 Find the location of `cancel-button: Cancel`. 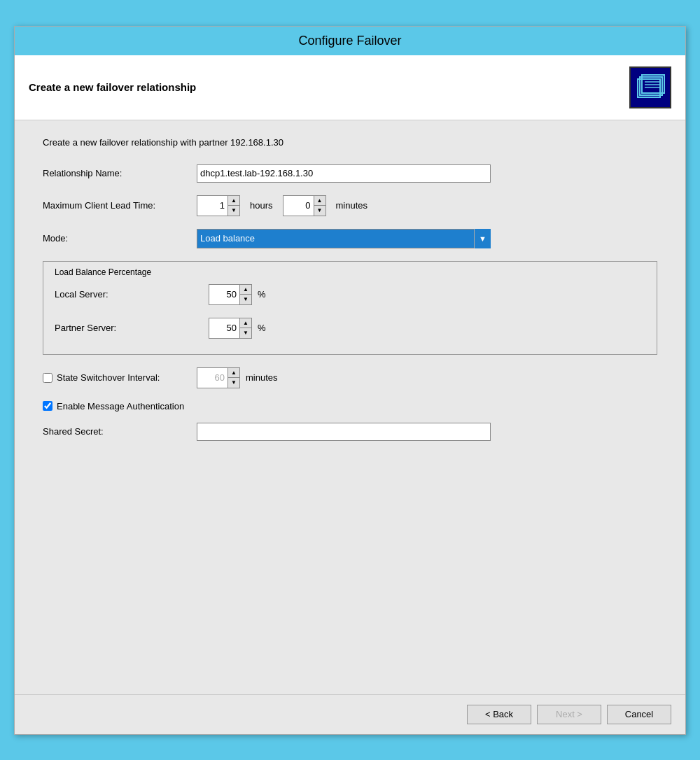

cancel-button: Cancel is located at coordinates (639, 715).